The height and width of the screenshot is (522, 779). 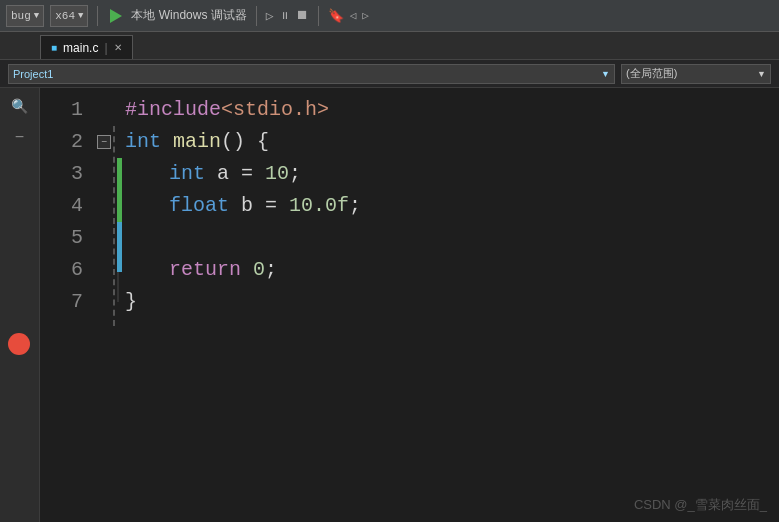 I want to click on brace-close: }, so click(x=131, y=302).